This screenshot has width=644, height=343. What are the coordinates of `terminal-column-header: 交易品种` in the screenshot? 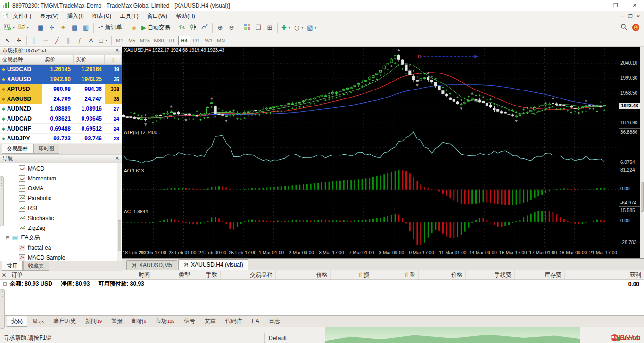 It's located at (248, 275).